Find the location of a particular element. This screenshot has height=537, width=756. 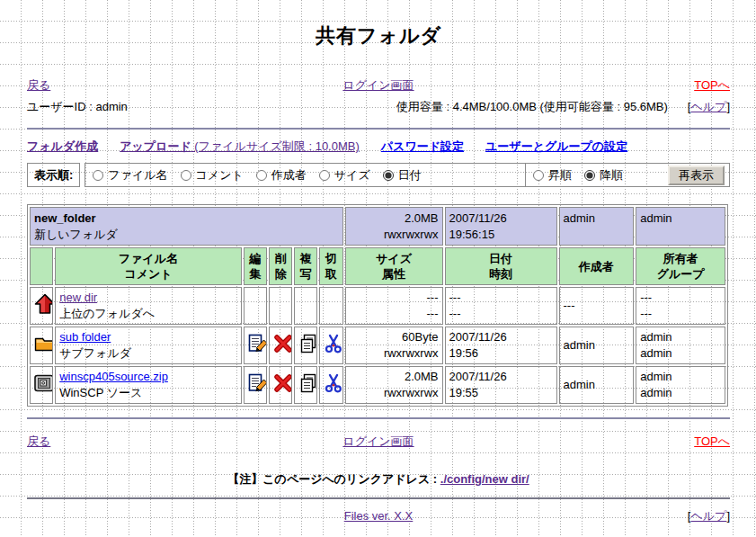

bottom-nav: 戻る ログイン画面 TOPへ is located at coordinates (378, 442).